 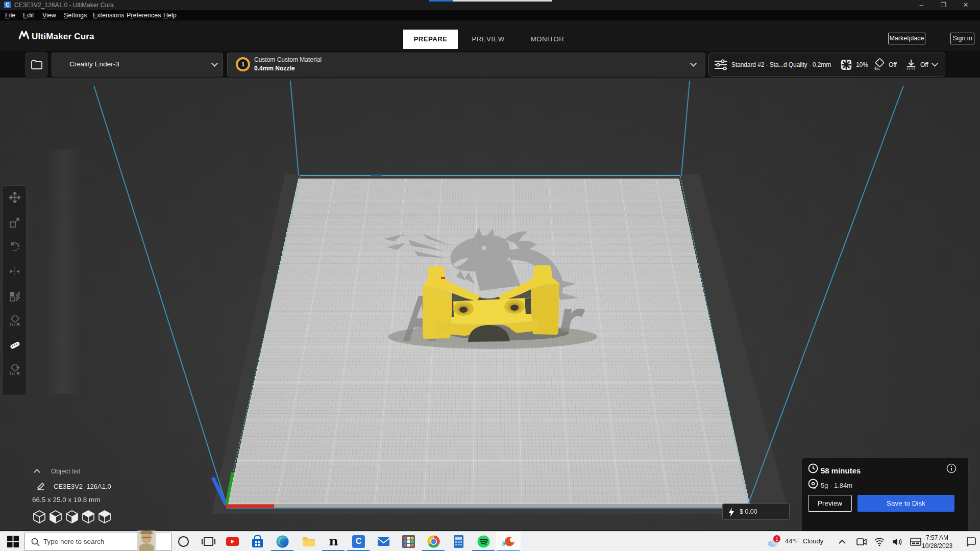 I want to click on wifi-icon, so click(x=879, y=542).